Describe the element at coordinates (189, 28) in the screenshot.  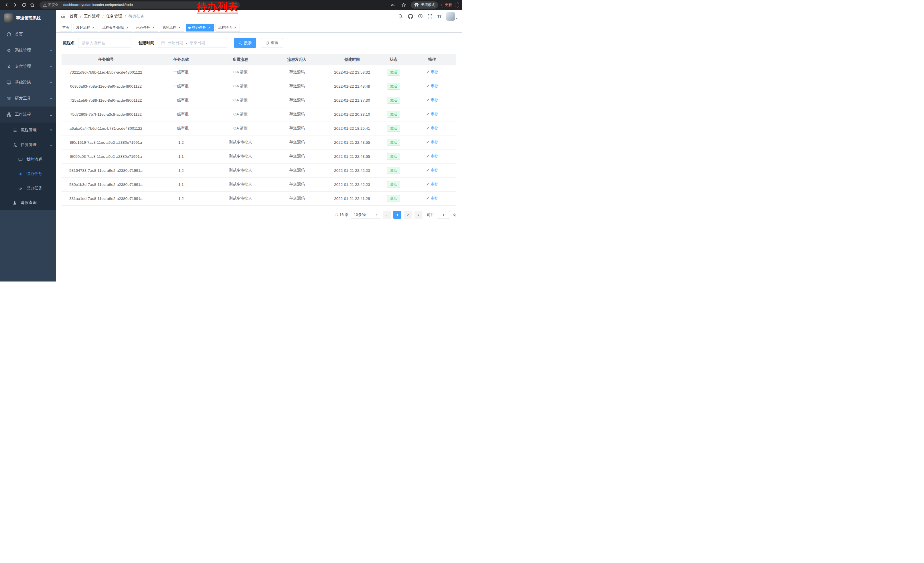
I see `active-dot` at that location.